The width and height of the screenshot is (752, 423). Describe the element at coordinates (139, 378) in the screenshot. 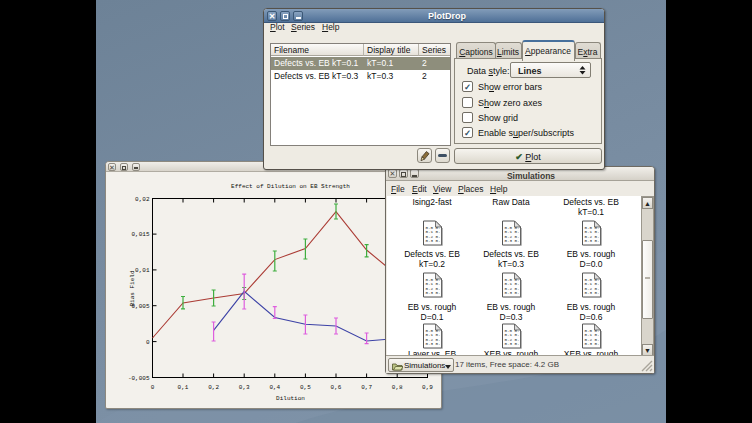

I see `svg-text: -0,005` at that location.